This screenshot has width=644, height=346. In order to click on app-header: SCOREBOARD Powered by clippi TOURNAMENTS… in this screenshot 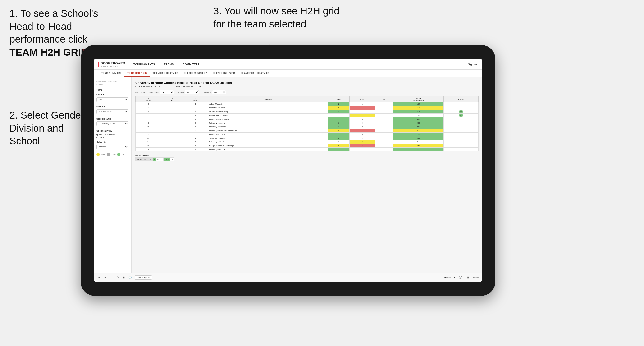, I will do `click(288, 64)`.